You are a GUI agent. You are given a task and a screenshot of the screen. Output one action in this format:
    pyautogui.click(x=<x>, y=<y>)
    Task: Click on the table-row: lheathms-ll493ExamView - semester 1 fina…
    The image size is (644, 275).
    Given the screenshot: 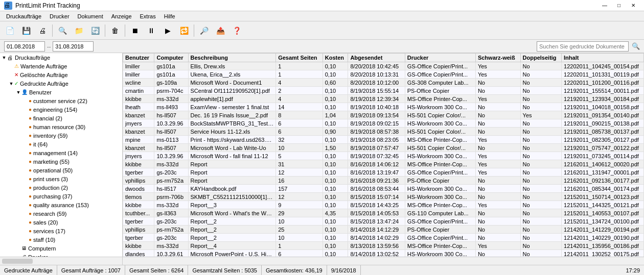 What is the action you would take?
    pyautogui.click(x=383, y=107)
    